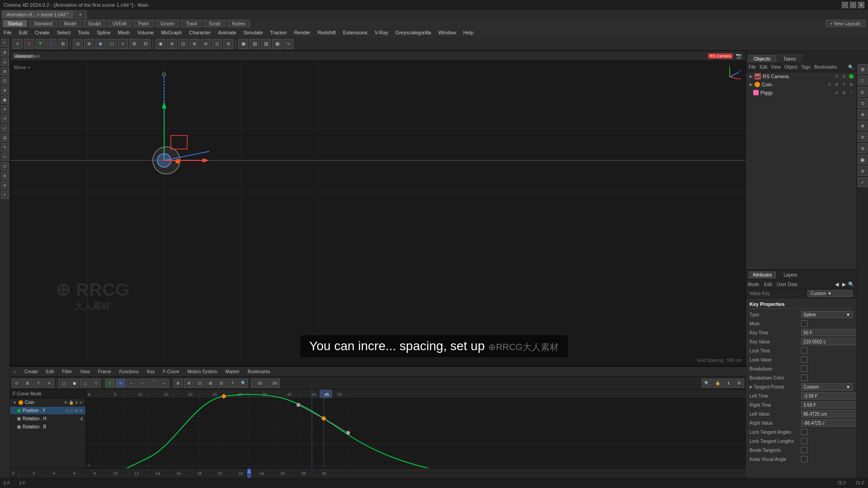 This screenshot has height=488, width=868. What do you see at coordinates (5, 90) in the screenshot?
I see `tool-6: ⊗` at bounding box center [5, 90].